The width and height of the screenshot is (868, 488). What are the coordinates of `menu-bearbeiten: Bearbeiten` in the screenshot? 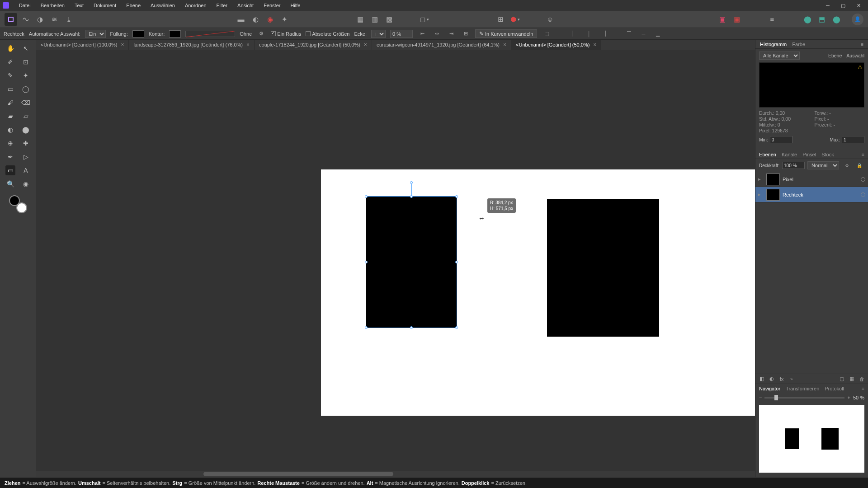 It's located at (52, 5).